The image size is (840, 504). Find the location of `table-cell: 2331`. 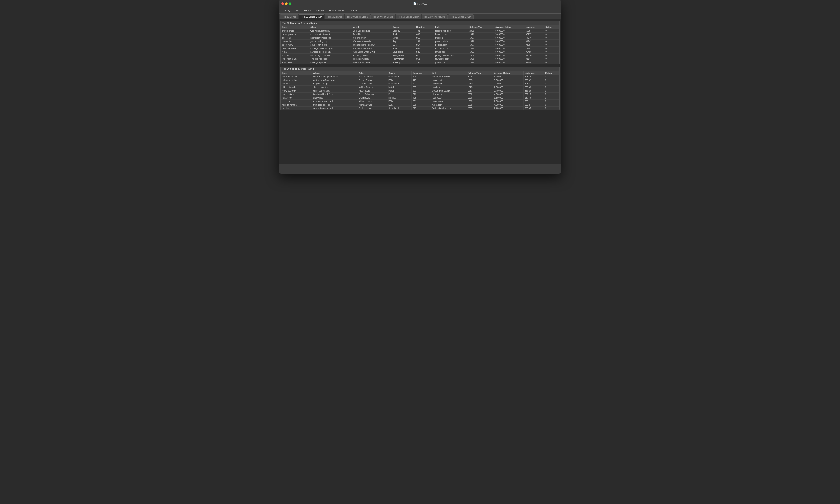

table-cell: 2331 is located at coordinates (533, 101).